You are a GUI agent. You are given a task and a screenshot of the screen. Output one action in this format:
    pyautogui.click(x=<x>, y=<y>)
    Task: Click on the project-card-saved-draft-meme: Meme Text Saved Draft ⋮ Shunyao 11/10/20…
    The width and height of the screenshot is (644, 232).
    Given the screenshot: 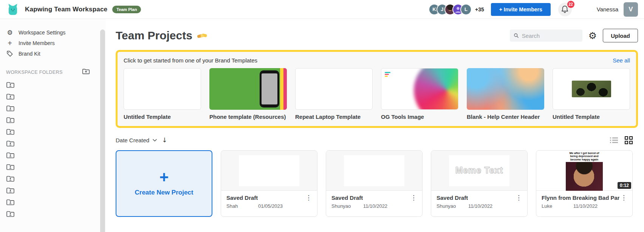 What is the action you would take?
    pyautogui.click(x=479, y=184)
    